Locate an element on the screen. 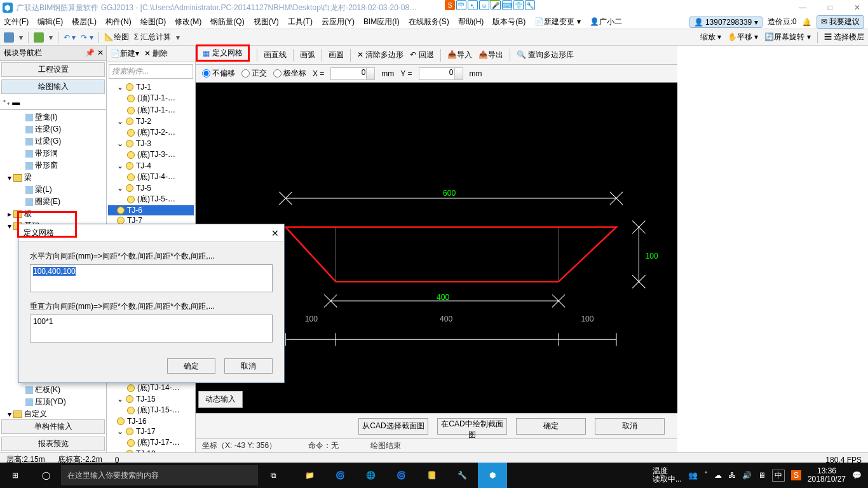 Image resolution: width=868 pixels, height=488 pixels. draw-btn: 📐绘图 is located at coordinates (117, 37).